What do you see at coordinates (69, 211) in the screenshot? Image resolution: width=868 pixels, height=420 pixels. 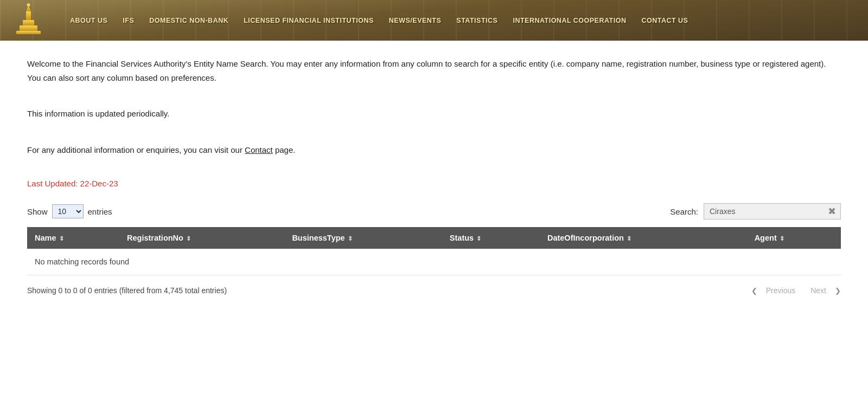 I see `show-entries-control: Show 102550100 entries` at bounding box center [69, 211].